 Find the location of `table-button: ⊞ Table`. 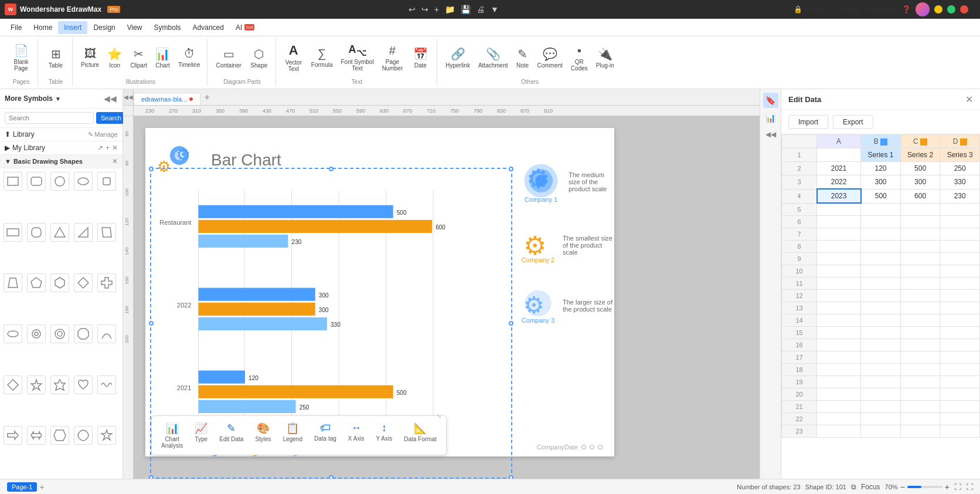

table-button: ⊞ Table is located at coordinates (56, 57).